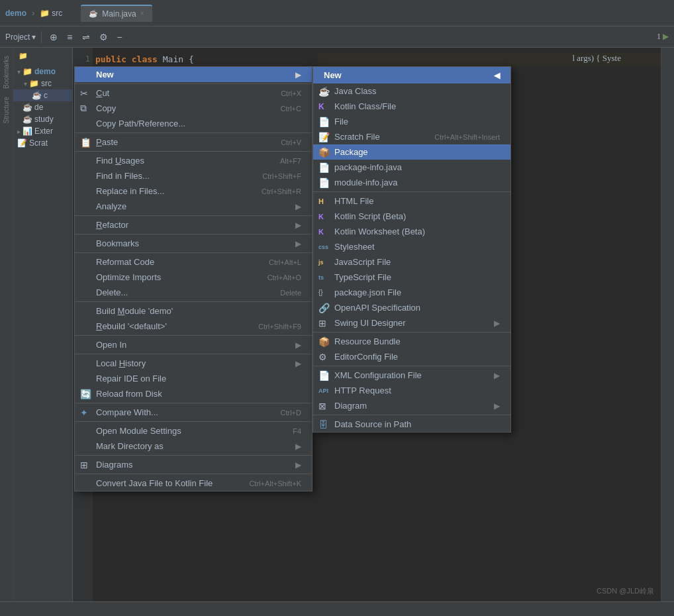 The image size is (674, 616). I want to click on tree-item-scrat: 📝 Scrat, so click(42, 143).